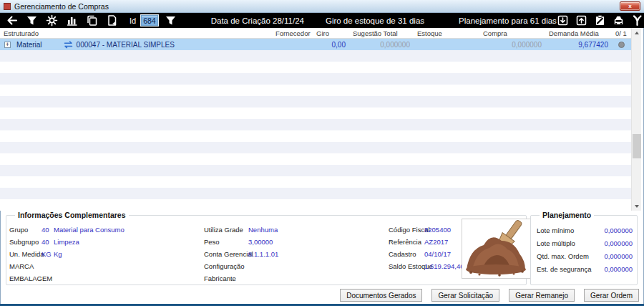  I want to click on row-giro: 0,00, so click(331, 44).